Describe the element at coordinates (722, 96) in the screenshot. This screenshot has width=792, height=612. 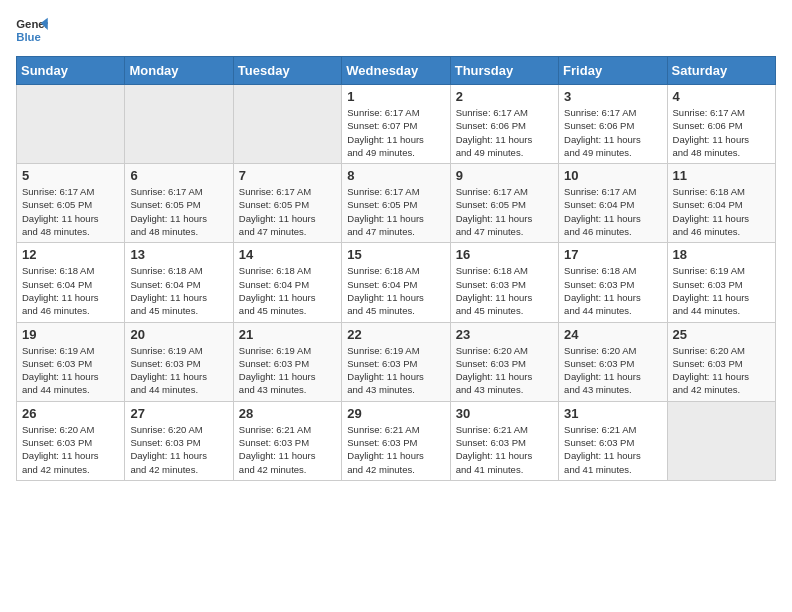
I see `day-number: 4` at that location.